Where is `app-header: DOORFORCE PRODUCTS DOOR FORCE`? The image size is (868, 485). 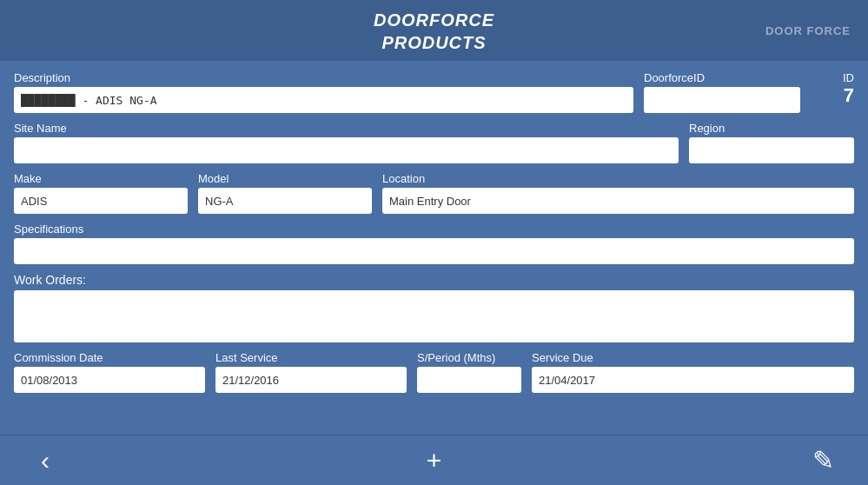
app-header: DOORFORCE PRODUCTS DOOR FORCE is located at coordinates (434, 30).